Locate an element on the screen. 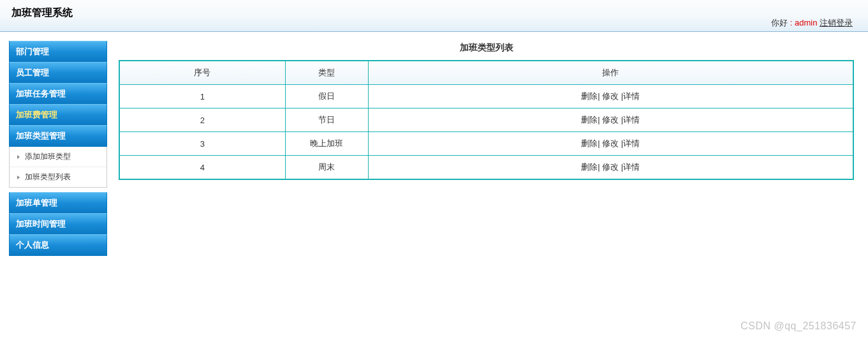 The image size is (868, 337). sidebar-subitem-4-1: 加班类型列表 is located at coordinates (58, 177).